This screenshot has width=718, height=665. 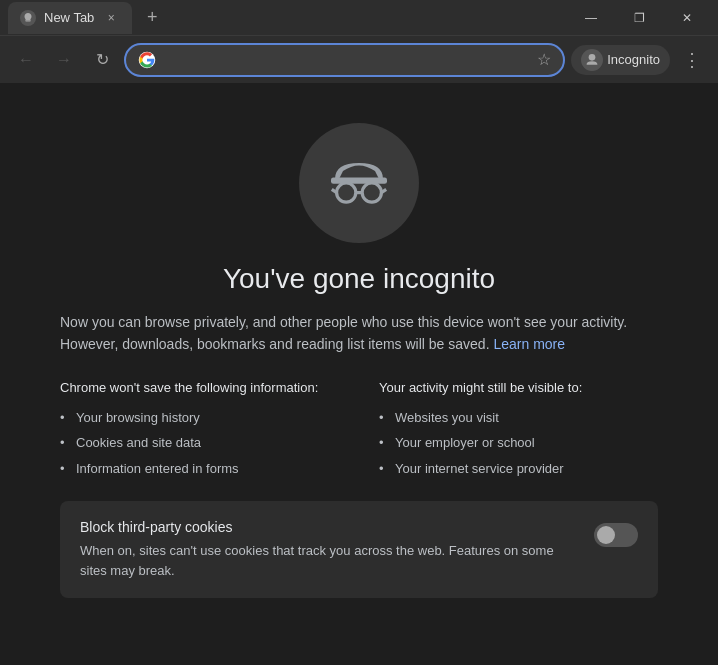 What do you see at coordinates (616, 535) in the screenshot?
I see `cookie-toggle-wrapper` at bounding box center [616, 535].